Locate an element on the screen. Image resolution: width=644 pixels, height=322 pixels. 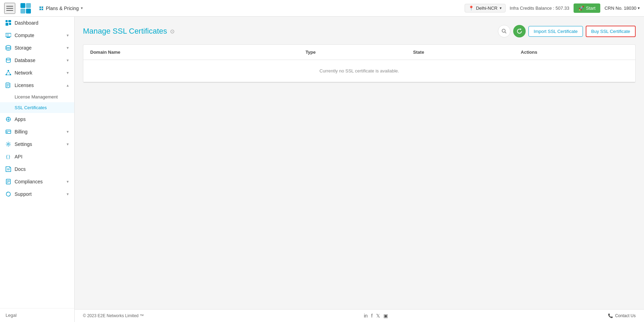
page-header: Manage SSL Certificates ⊙ Import SSL Cer… is located at coordinates (359, 31).